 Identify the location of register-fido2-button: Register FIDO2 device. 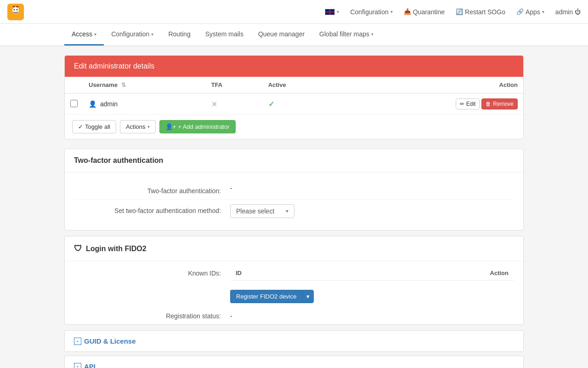
(266, 296).